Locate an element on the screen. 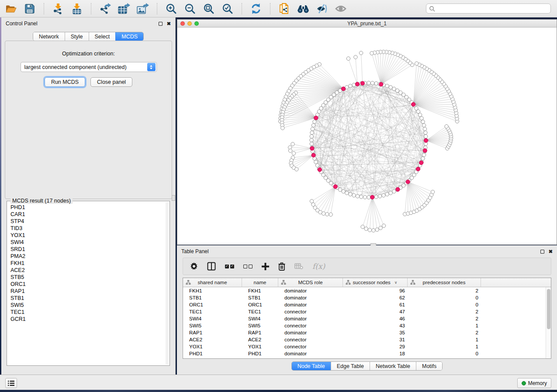  table-row: SWI5SWI5connector431 is located at coordinates (364, 326).